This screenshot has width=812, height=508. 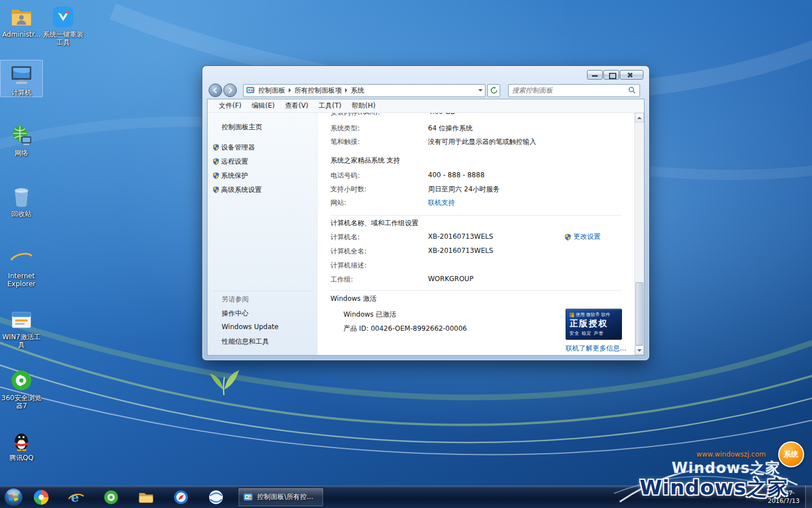 I want to click on scroll-down-button, so click(x=639, y=350).